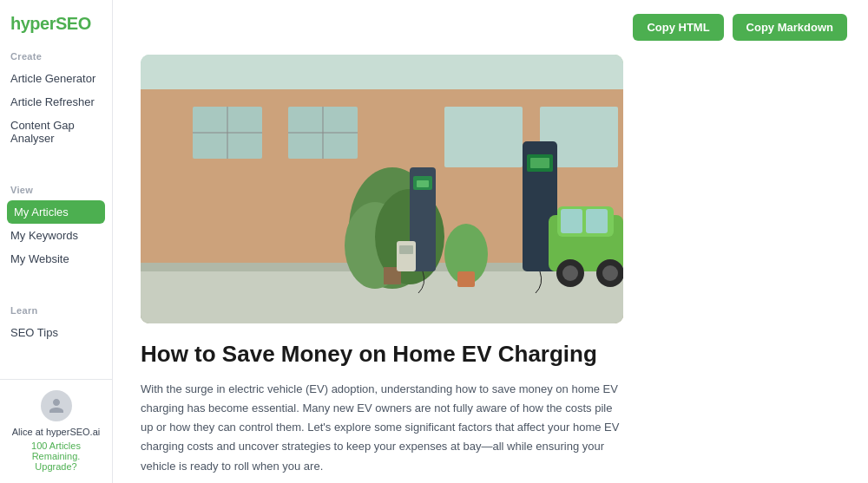 The width and height of the screenshot is (868, 483). What do you see at coordinates (56, 241) in the screenshot?
I see `sidebar: hyperSEO Create Article Generator Articl…` at bounding box center [56, 241].